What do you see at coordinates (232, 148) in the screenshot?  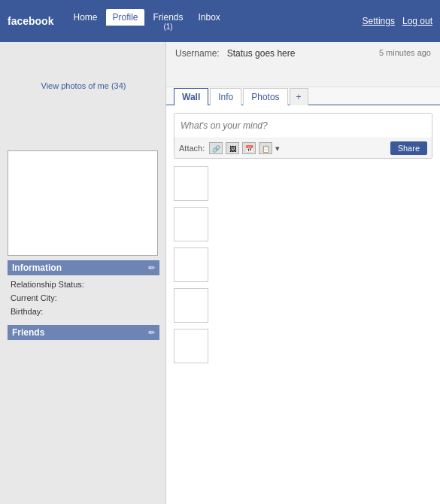 I see `attach-photo-icon: 🖼` at bounding box center [232, 148].